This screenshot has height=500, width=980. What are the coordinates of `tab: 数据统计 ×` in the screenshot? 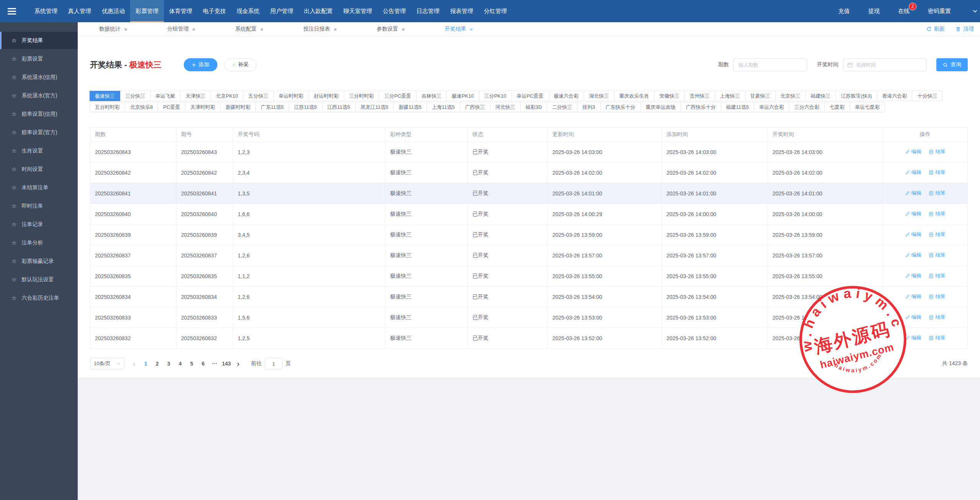 It's located at (113, 29).